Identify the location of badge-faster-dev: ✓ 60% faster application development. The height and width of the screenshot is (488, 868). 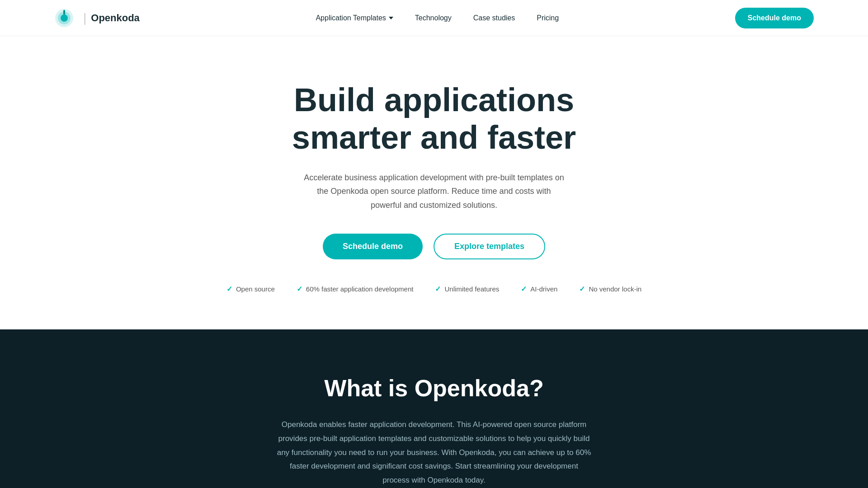
(355, 289).